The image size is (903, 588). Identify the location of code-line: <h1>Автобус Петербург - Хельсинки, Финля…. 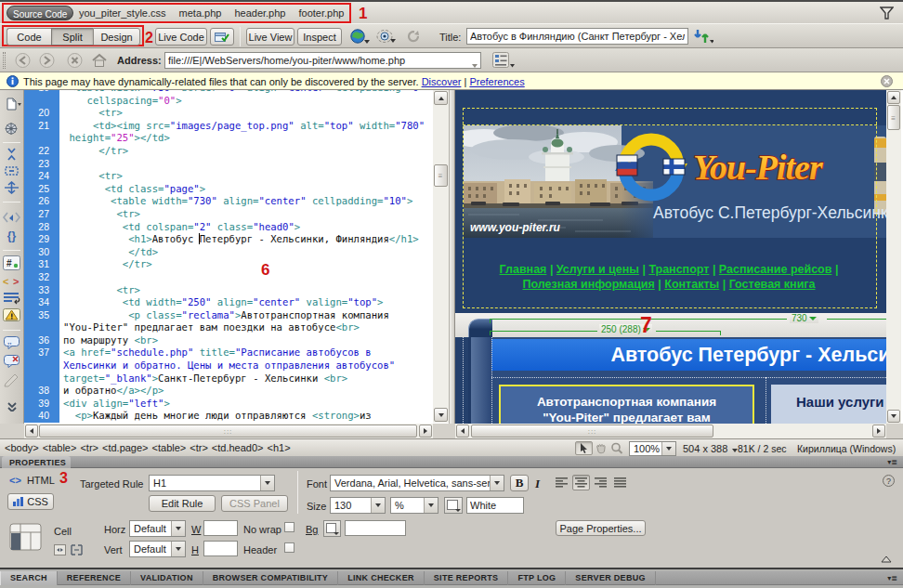
(248, 240).